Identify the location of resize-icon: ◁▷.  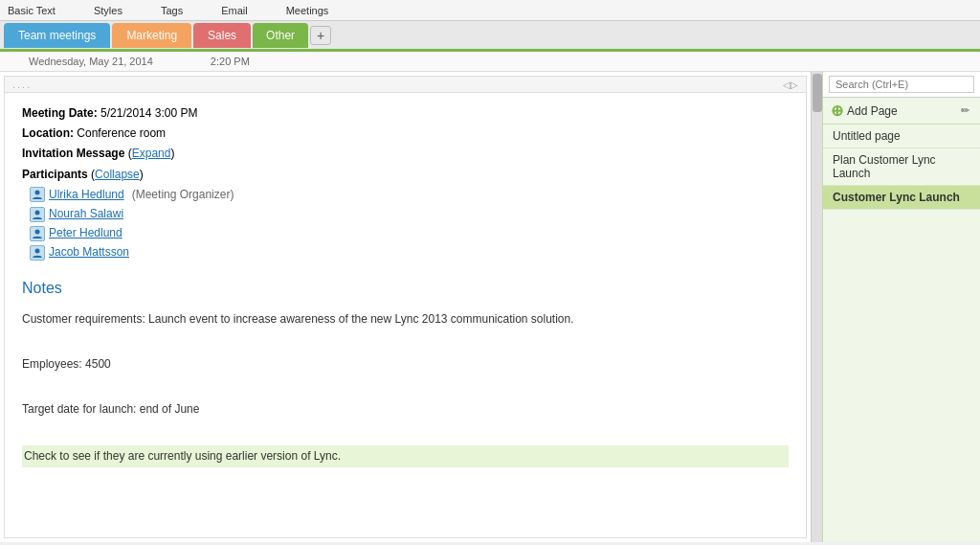
(791, 84).